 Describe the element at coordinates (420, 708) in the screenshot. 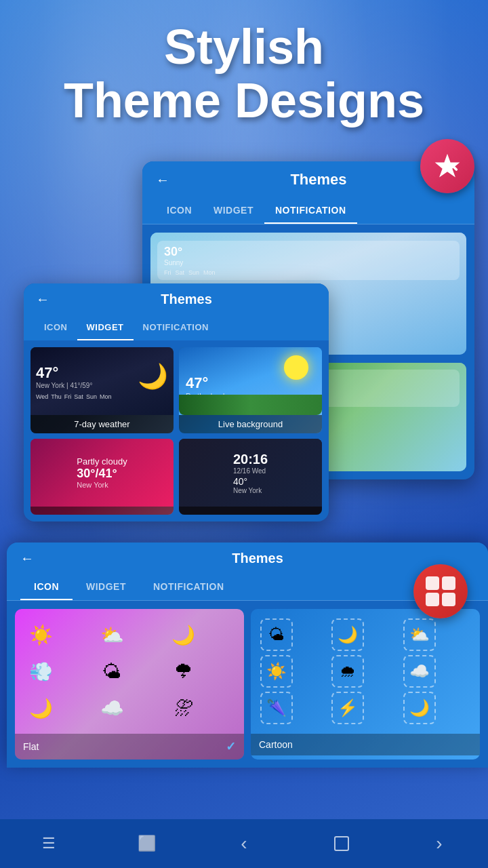

I see `cartoon-icon-9: 🌙` at that location.